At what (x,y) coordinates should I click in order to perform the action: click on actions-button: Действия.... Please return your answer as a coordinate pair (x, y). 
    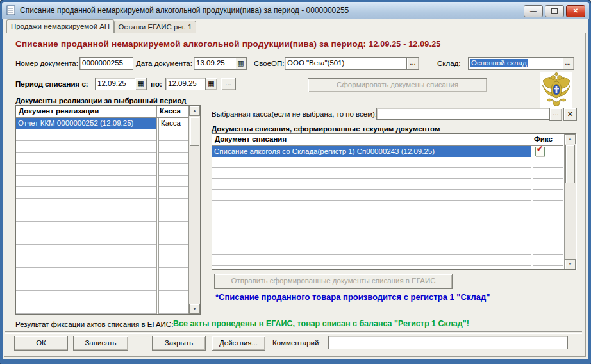
    Looking at the image, I should click on (238, 343).